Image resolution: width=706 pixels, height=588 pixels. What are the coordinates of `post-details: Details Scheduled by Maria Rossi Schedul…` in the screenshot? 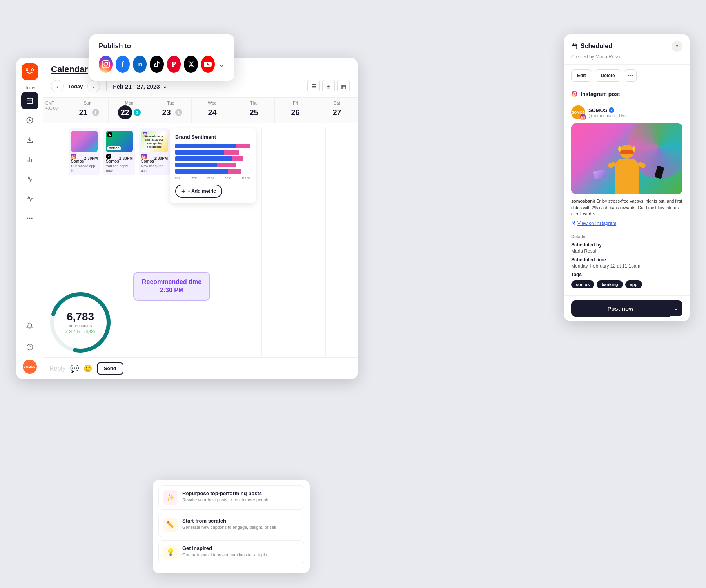 It's located at (627, 262).